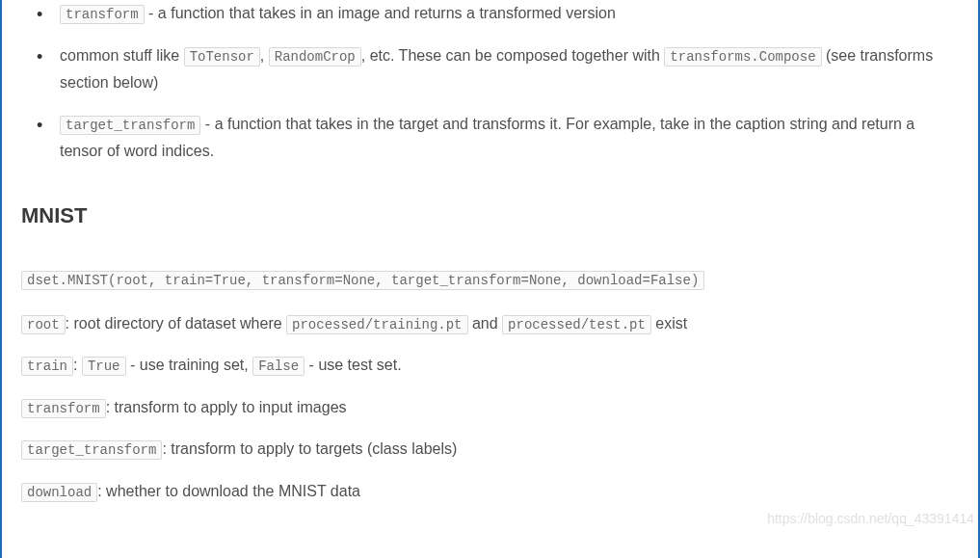 Image resolution: width=980 pixels, height=558 pixels. I want to click on param-text: : transform to apply to input images, so click(226, 407).